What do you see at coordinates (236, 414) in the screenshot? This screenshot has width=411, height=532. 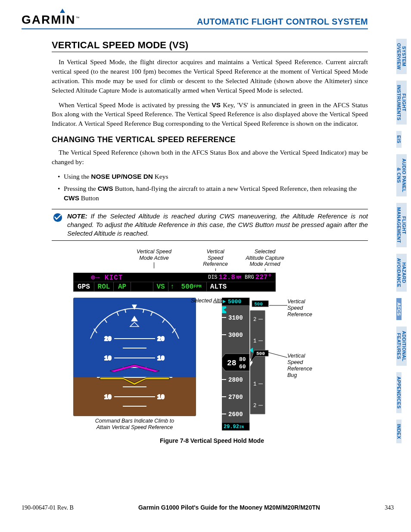 I see `svg-text: 2600` at bounding box center [236, 414].